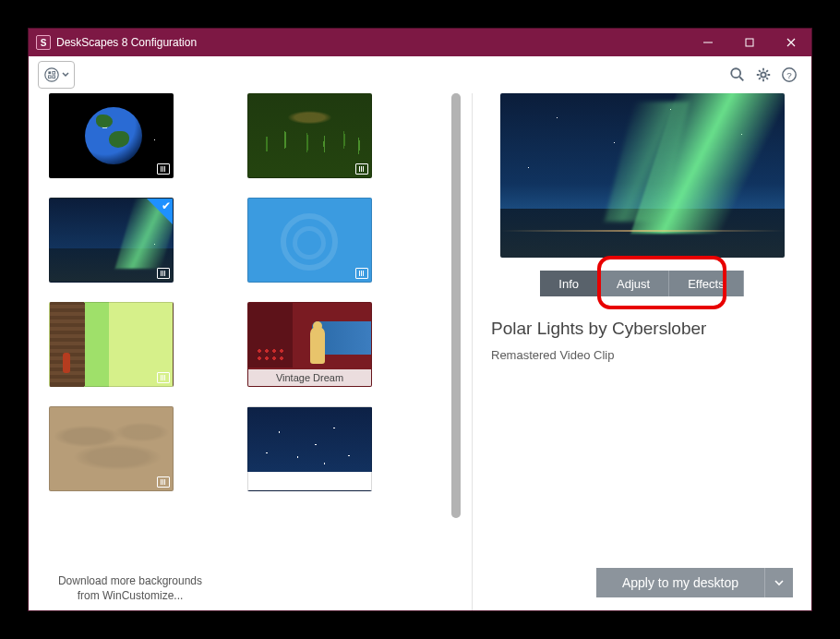  Describe the element at coordinates (681, 583) in the screenshot. I see `apply-button: Apply to my desktop` at that location.